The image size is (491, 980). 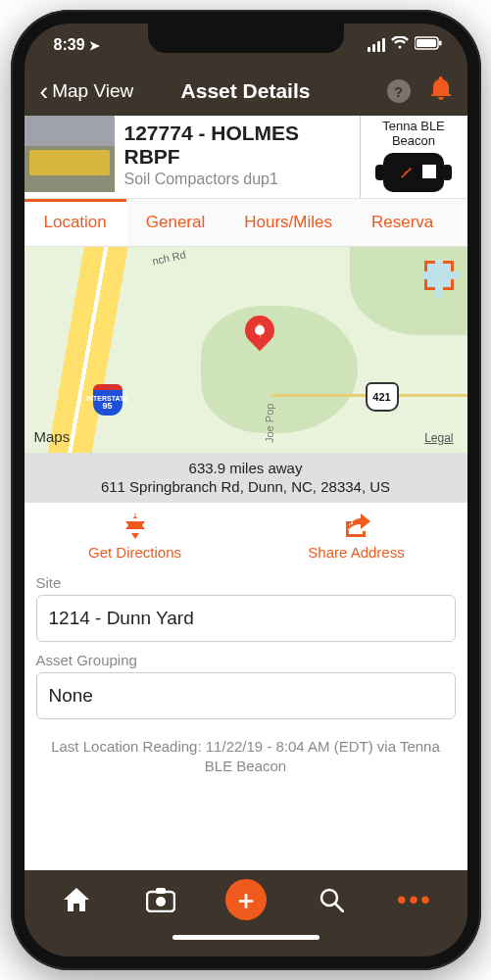 What do you see at coordinates (246, 91) in the screenshot?
I see `nav-bar: ‹ Map View Asset Details ?` at bounding box center [246, 91].